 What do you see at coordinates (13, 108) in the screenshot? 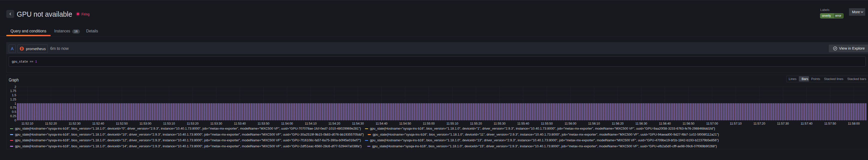
I see `svg-text: 0.75` at bounding box center [13, 108].